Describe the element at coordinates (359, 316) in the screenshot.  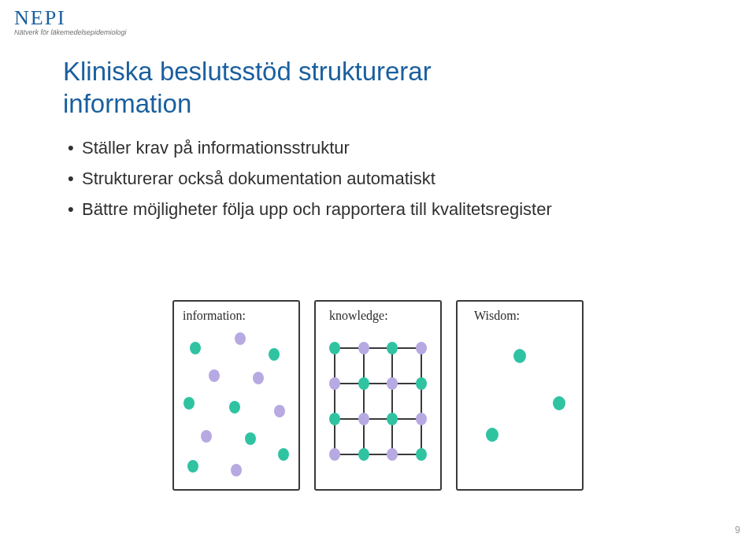
I see `panel-label-knowledge: knowledge:` at that location.